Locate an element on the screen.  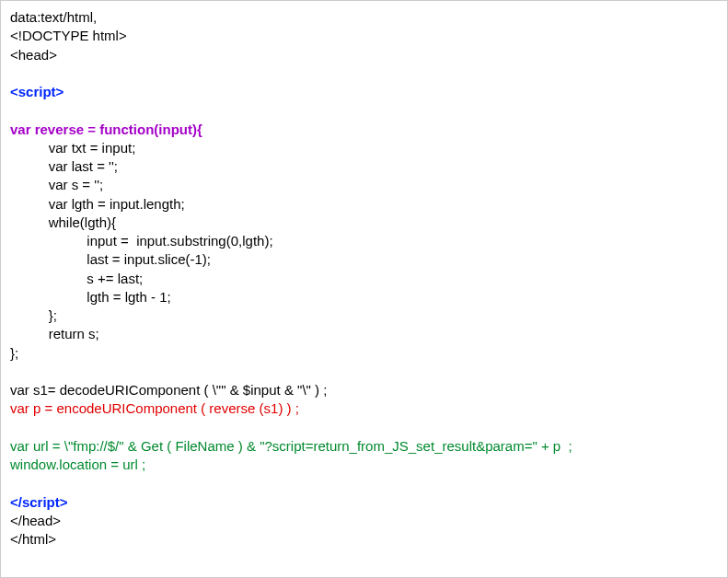
code-line-0: data:text/html, is located at coordinates (364, 17).